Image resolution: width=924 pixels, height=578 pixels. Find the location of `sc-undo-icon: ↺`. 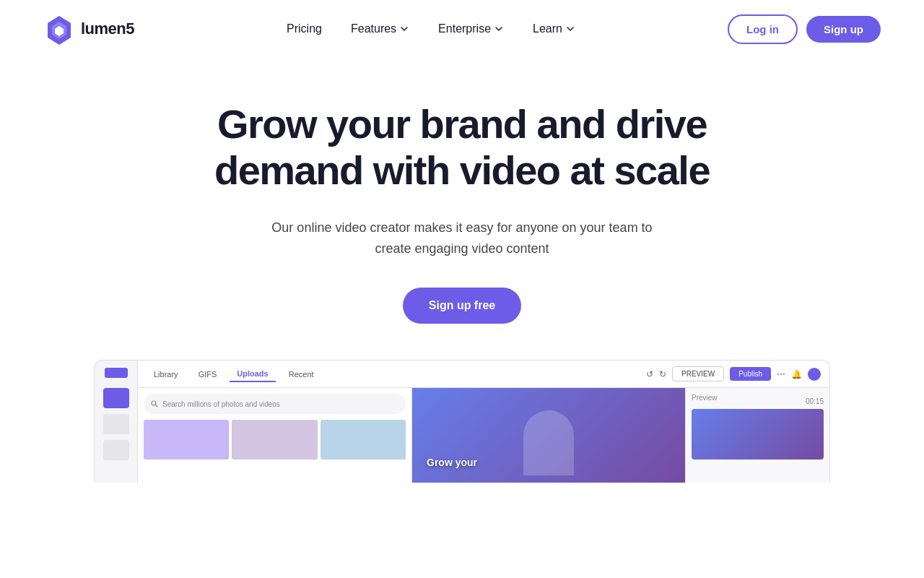

sc-undo-icon: ↺ is located at coordinates (650, 374).